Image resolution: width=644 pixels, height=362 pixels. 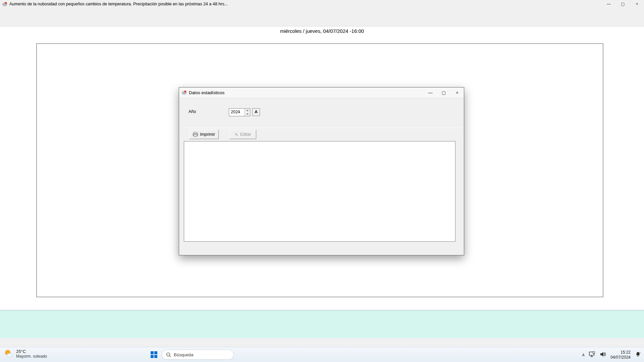 I want to click on spinner-arrows: ▲▼, so click(x=247, y=112).